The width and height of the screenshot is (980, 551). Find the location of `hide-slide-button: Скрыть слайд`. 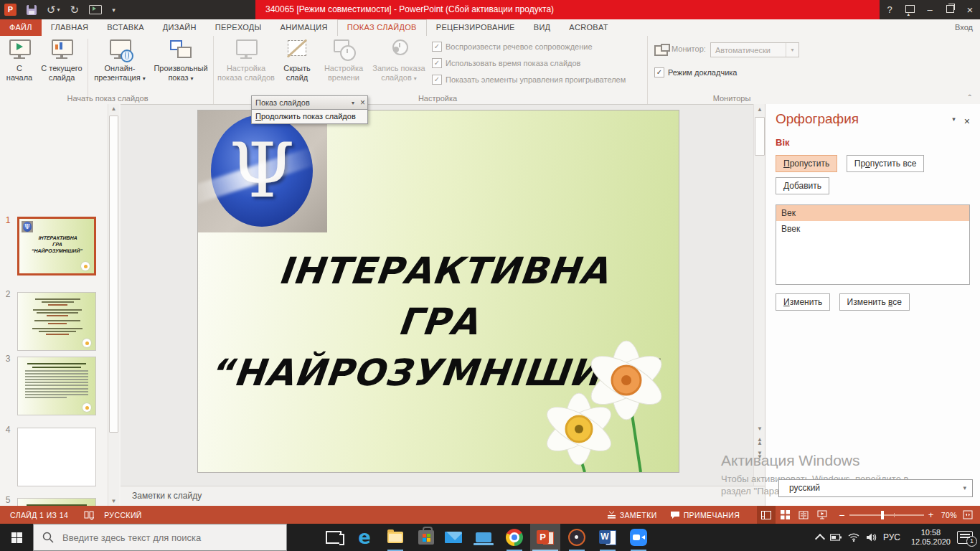

hide-slide-button: Скрыть слайд is located at coordinates (297, 69).